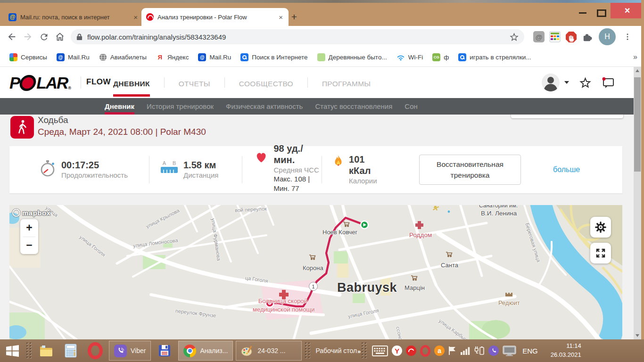  Describe the element at coordinates (206, 351) in the screenshot. I see `taskbar-chrome-window: Анализ...` at that location.